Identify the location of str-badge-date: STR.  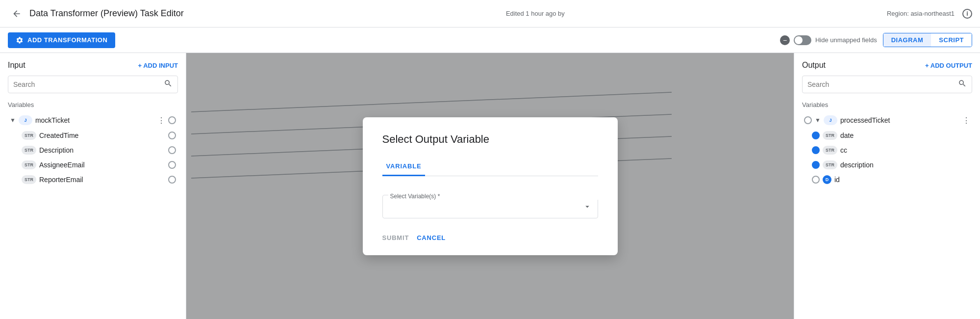
(830, 135).